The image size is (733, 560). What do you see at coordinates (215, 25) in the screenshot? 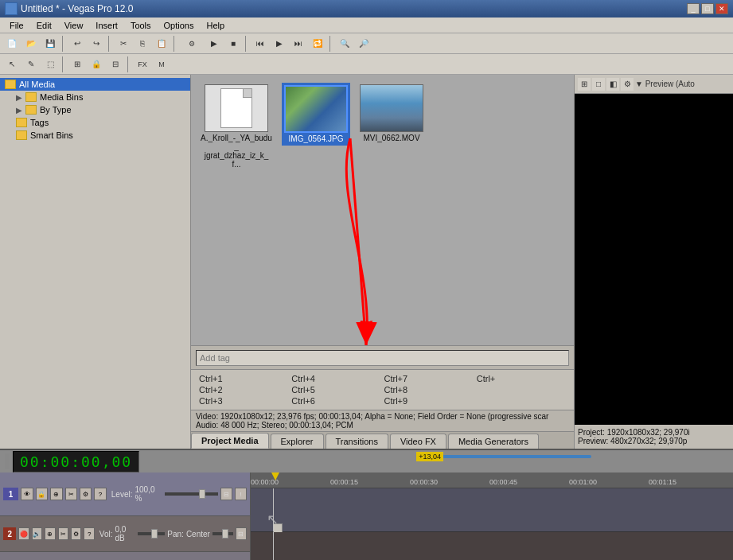
I see `menu-help: Help` at bounding box center [215, 25].